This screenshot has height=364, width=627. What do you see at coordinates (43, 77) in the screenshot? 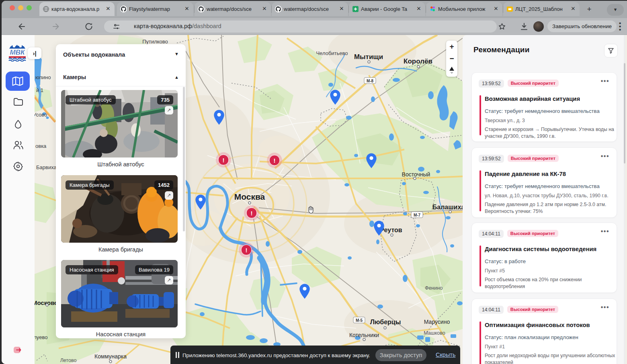
I see `svg-text: юпино` at bounding box center [43, 77].